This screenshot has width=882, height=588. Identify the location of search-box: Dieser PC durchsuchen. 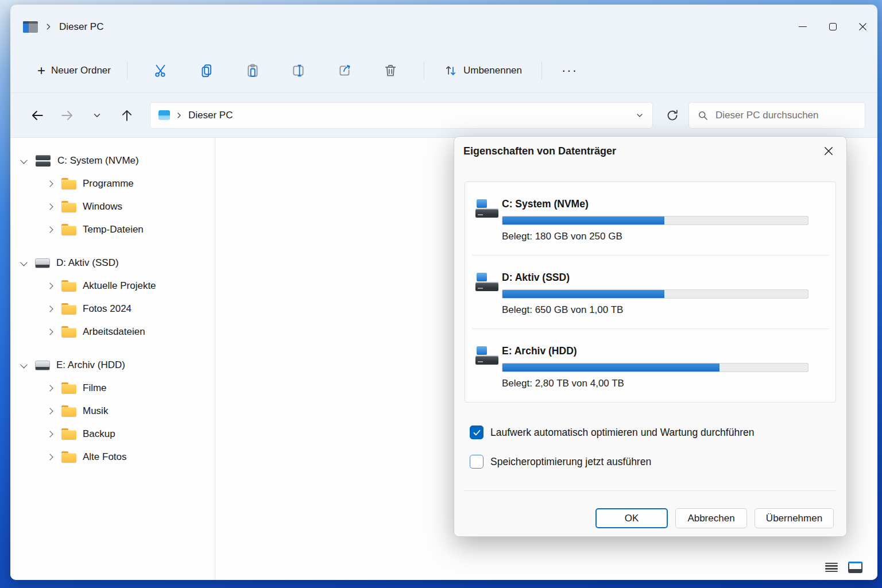
(777, 115).